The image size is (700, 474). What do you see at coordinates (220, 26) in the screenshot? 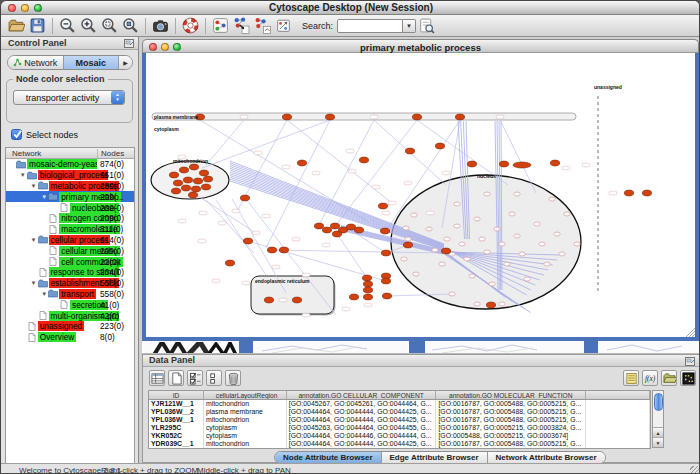
I see `network-icon` at bounding box center [220, 26].